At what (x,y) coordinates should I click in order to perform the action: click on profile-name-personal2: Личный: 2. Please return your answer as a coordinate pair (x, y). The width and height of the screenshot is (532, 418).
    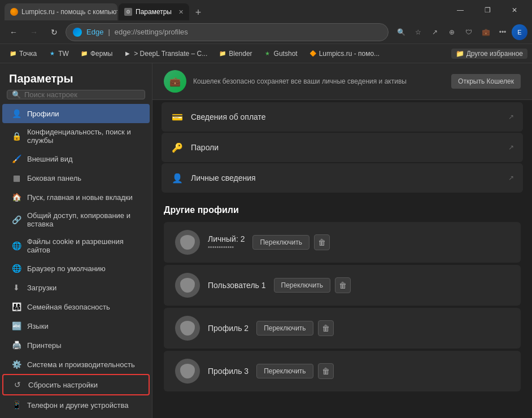
    Looking at the image, I should click on (226, 239).